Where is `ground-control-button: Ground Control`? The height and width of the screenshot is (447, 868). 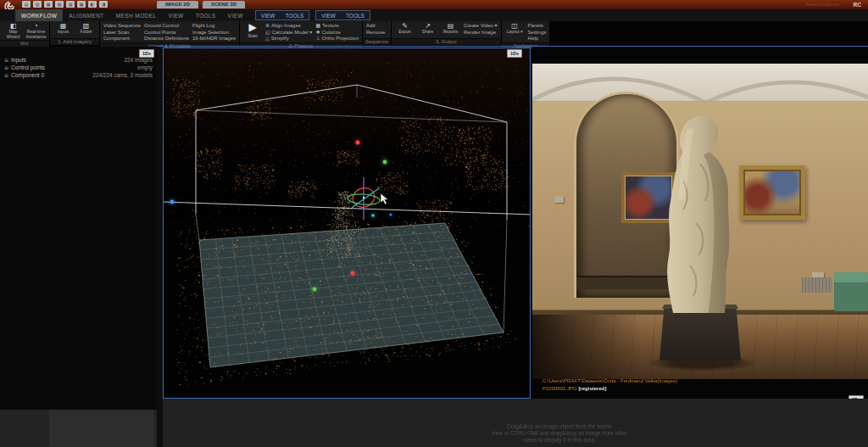
ground-control-button: Ground Control is located at coordinates (166, 25).